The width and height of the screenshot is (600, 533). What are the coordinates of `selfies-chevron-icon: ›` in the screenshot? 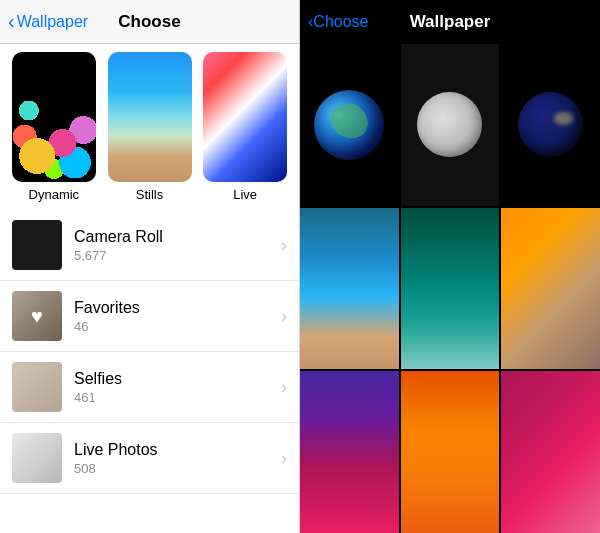 It's located at (284, 388).